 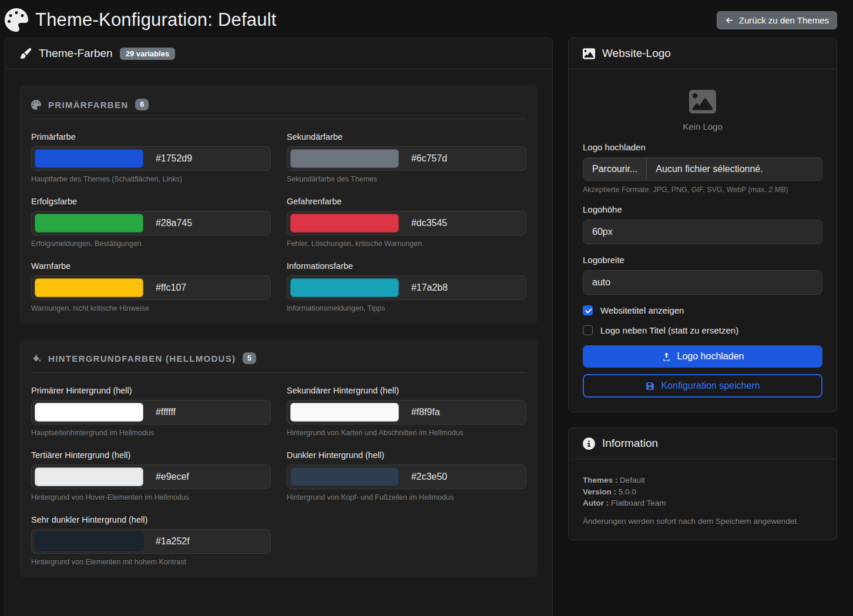 I want to click on logo-width-input, so click(x=703, y=282).